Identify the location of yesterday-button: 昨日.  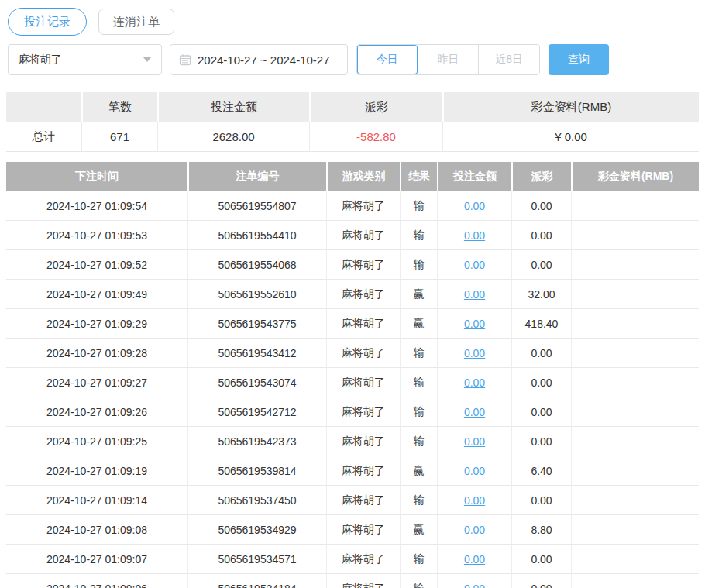
(448, 60).